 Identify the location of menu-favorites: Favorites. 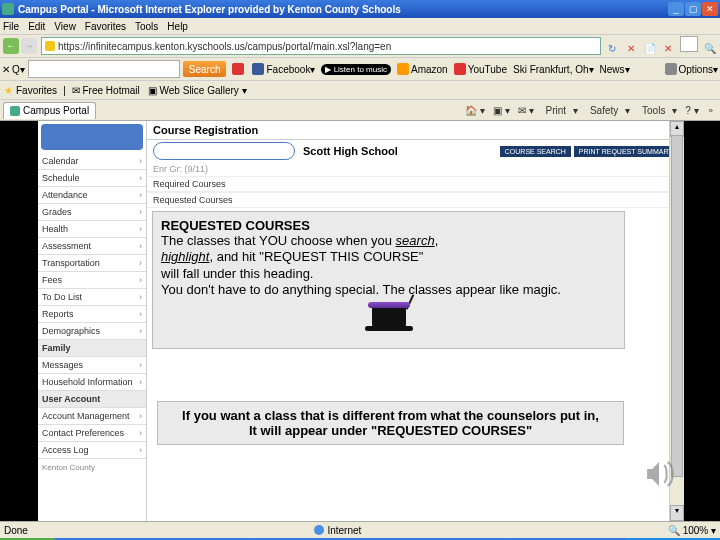
(106, 26).